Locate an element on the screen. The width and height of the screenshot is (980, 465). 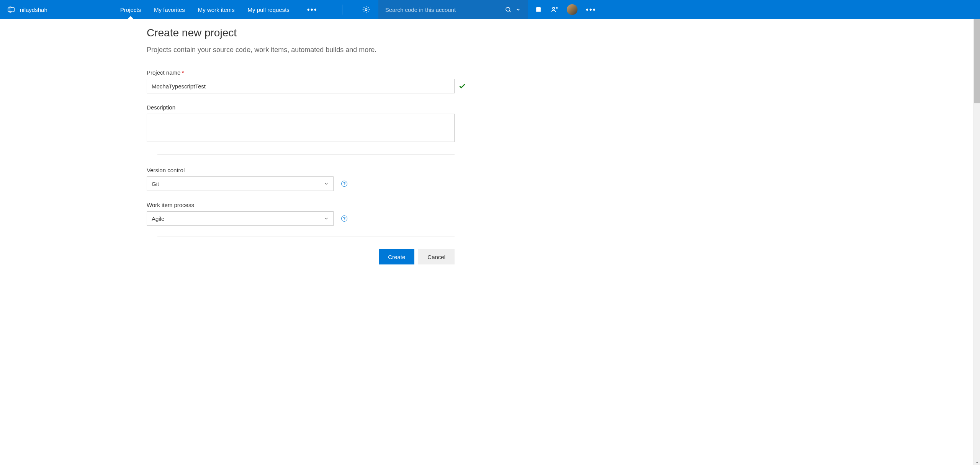
search-input is located at coordinates (443, 10).